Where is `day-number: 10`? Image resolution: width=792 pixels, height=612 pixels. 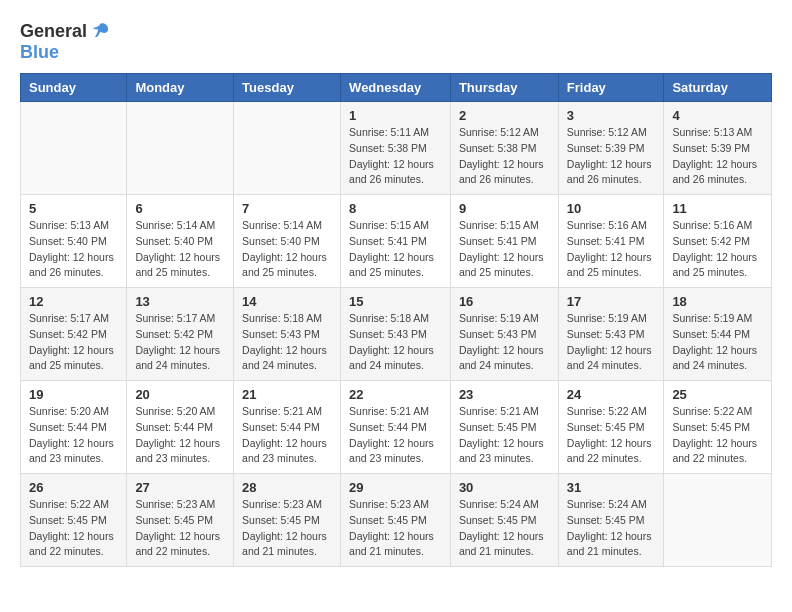
day-number: 10 is located at coordinates (612, 208).